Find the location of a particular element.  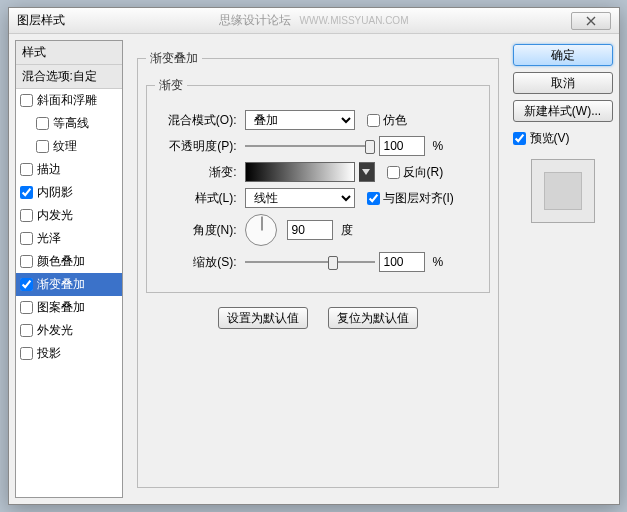

sidebar-item: 等高线 is located at coordinates (69, 124).